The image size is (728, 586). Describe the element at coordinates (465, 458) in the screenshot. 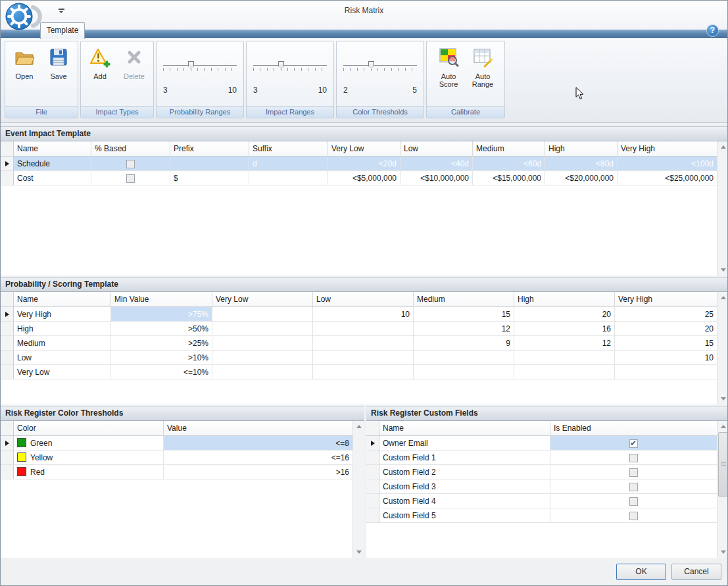

I see `cell-name: Custom Field 1` at that location.